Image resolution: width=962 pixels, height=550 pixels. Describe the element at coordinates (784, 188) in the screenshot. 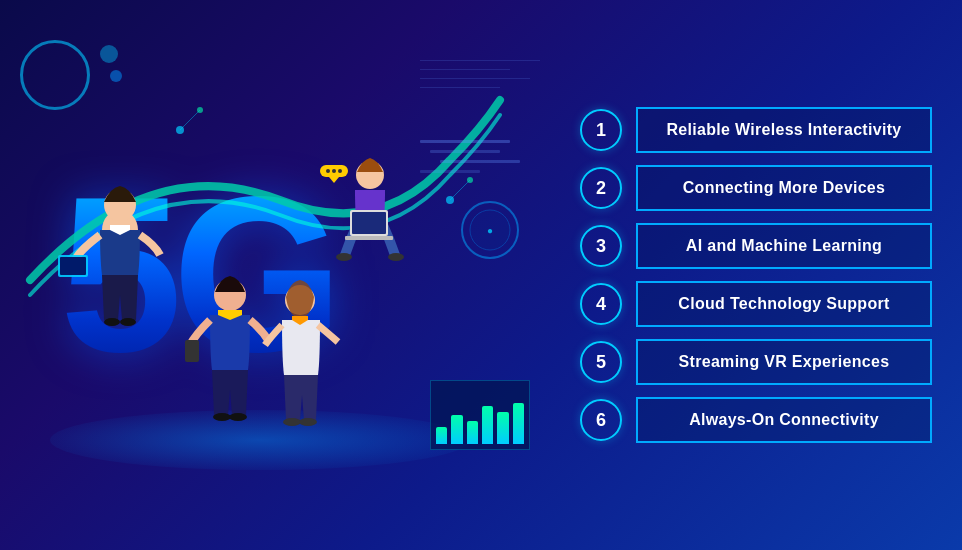

I see `feature-label-2: Connecting More Devices` at that location.